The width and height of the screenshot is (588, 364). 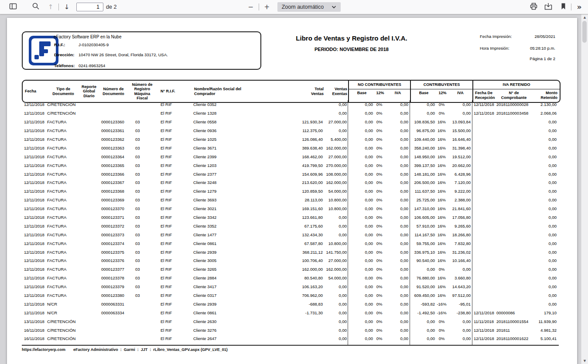 What do you see at coordinates (113, 148) in the screenshot?
I see `numero-documento: 0000123363` at bounding box center [113, 148].